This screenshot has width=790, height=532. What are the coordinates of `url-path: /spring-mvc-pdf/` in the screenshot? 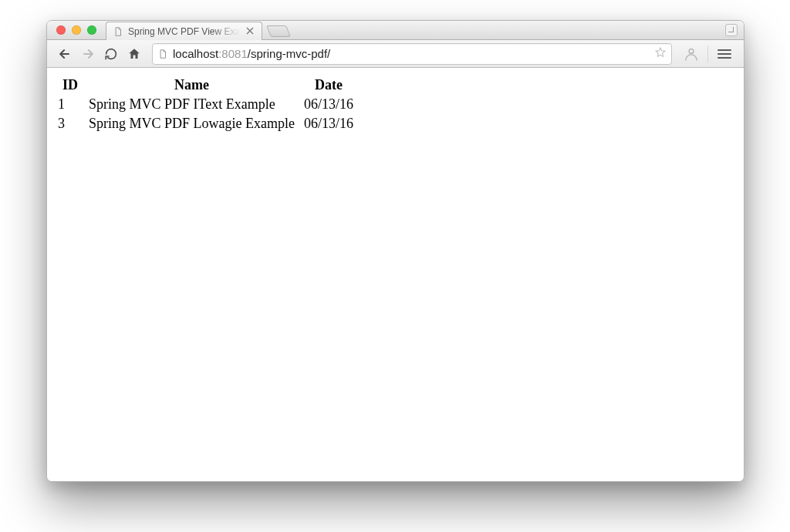 It's located at (289, 54).